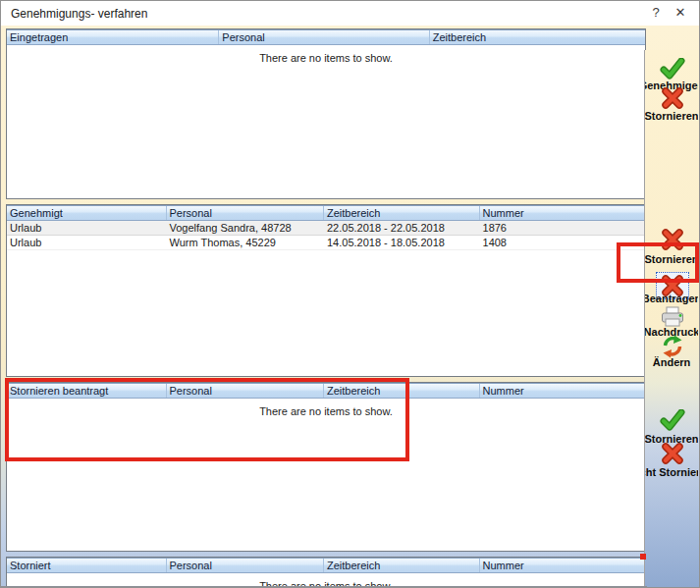 This screenshot has width=700, height=588. What do you see at coordinates (673, 317) in the screenshot?
I see `printer-icon-nachdruck` at bounding box center [673, 317].